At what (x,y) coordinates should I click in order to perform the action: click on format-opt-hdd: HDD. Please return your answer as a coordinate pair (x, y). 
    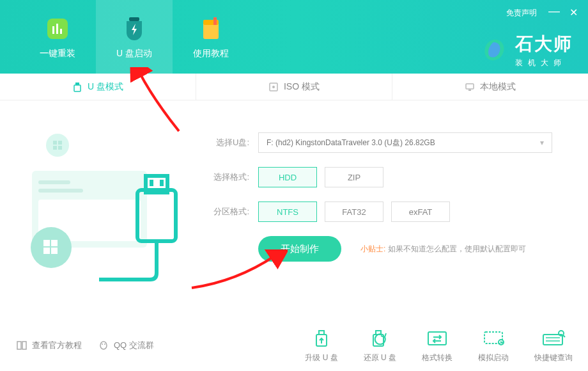
    Looking at the image, I should click on (288, 177).